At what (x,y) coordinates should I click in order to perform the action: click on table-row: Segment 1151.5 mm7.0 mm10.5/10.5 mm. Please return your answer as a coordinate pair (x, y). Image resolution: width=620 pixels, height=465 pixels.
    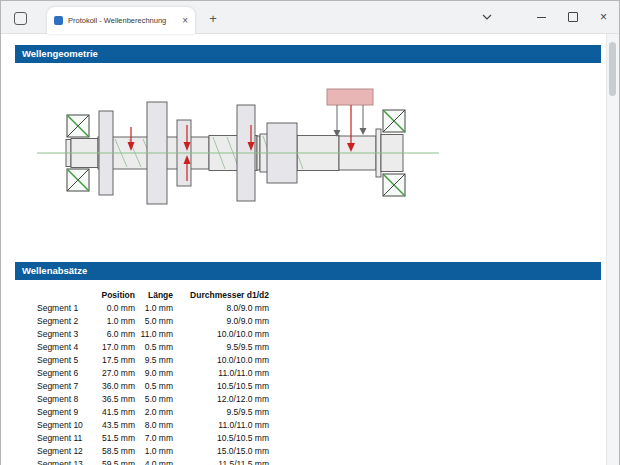
    Looking at the image, I should click on (153, 438).